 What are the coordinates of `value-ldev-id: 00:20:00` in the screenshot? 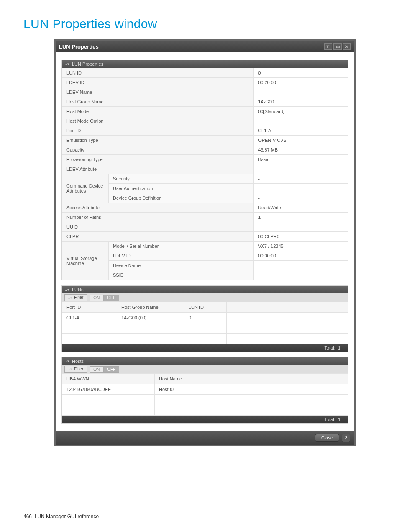 It's located at (301, 83).